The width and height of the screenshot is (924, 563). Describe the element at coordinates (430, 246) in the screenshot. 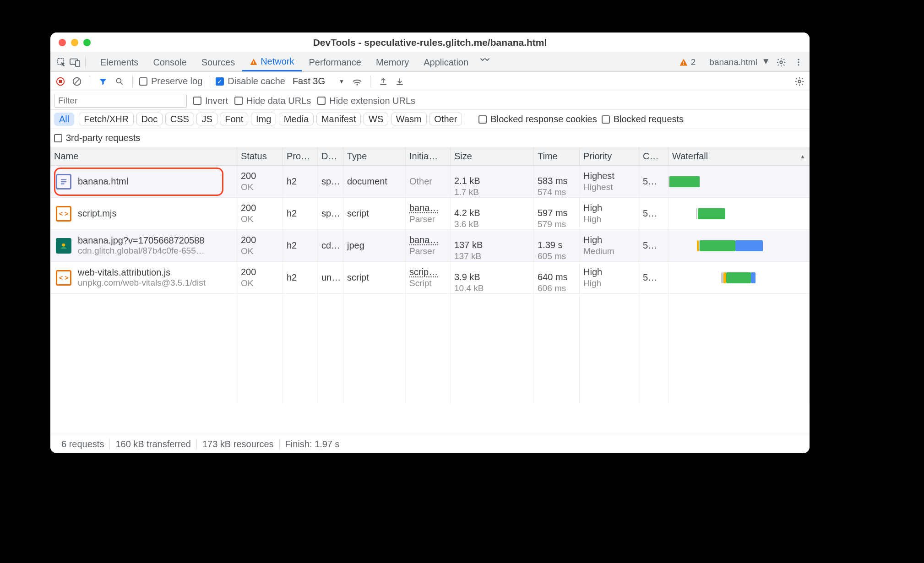

I see `table-row: banana.jpg?v=1705668720588cdn.glitch.glo…` at that location.